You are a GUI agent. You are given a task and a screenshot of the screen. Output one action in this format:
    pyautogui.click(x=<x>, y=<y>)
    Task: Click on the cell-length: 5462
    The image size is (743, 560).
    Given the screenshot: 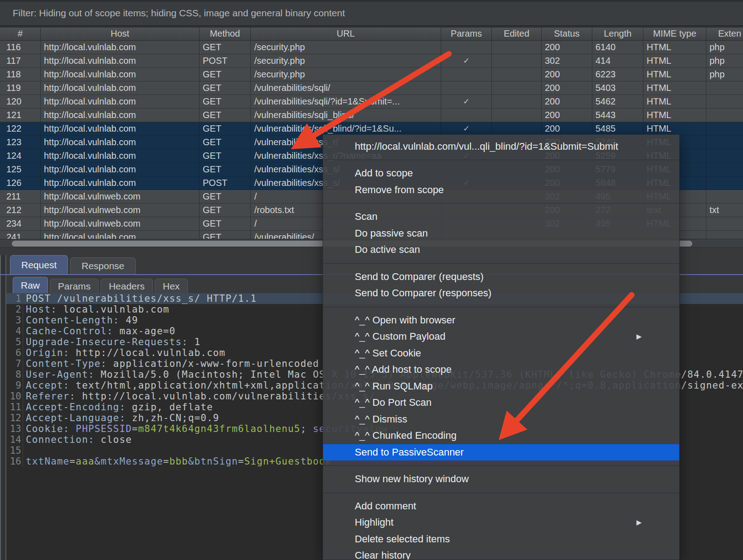 What is the action you would take?
    pyautogui.click(x=618, y=102)
    